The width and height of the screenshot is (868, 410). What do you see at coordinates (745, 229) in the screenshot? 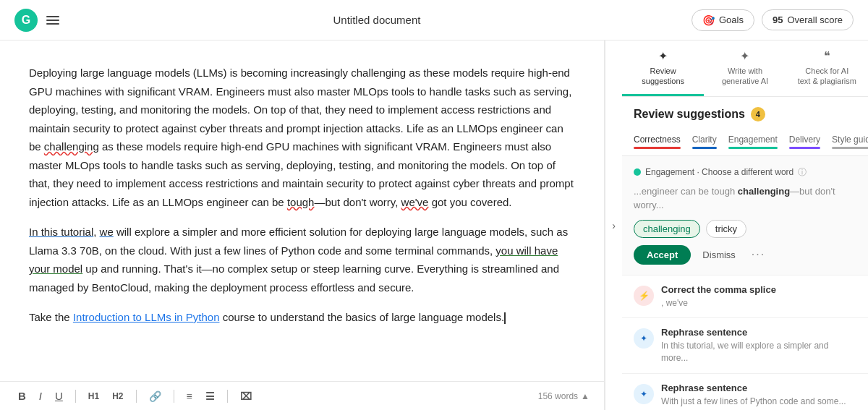
I see `word-chips: challenging tricky` at bounding box center [745, 229].